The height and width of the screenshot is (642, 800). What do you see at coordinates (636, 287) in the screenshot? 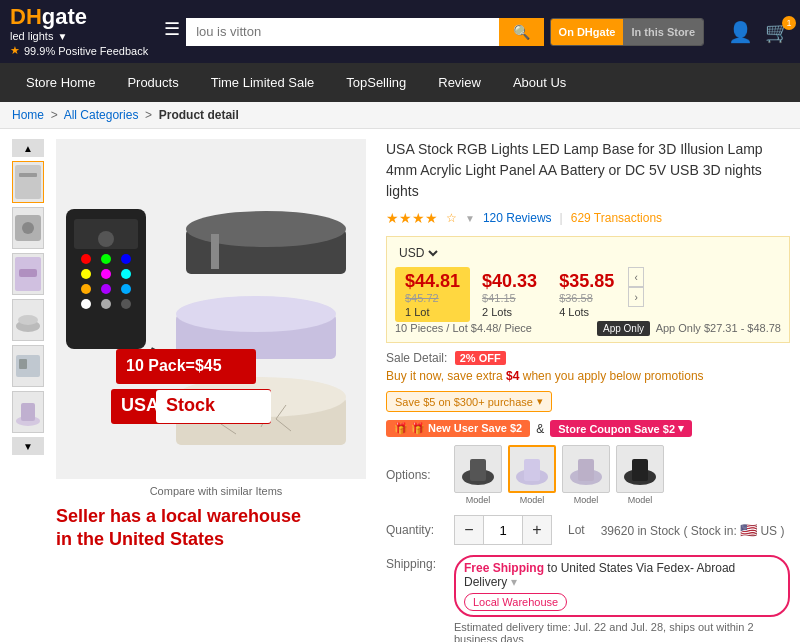
I see `price-nav: ‹ ›` at bounding box center [636, 287].